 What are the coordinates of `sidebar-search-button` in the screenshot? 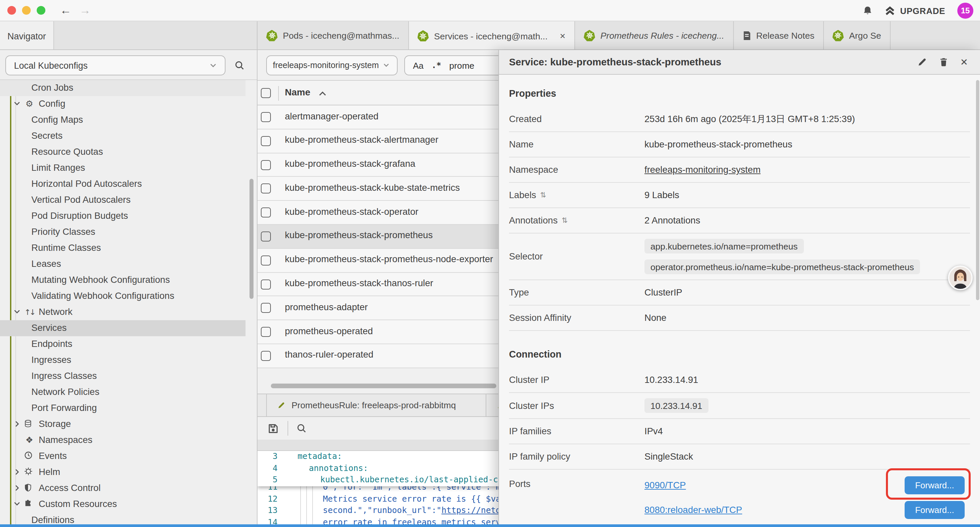 It's located at (240, 65).